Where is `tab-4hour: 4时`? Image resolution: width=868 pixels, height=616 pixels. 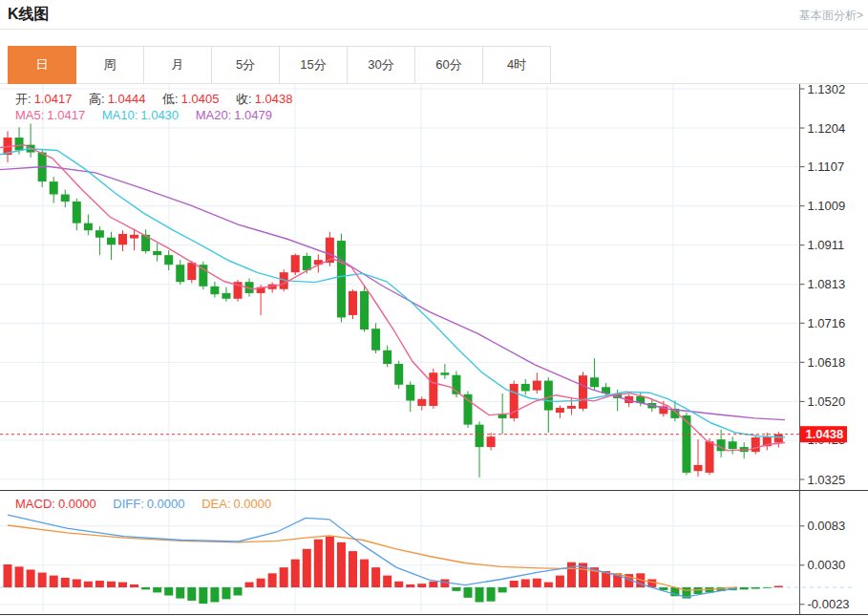 tab-4hour: 4时 is located at coordinates (517, 65).